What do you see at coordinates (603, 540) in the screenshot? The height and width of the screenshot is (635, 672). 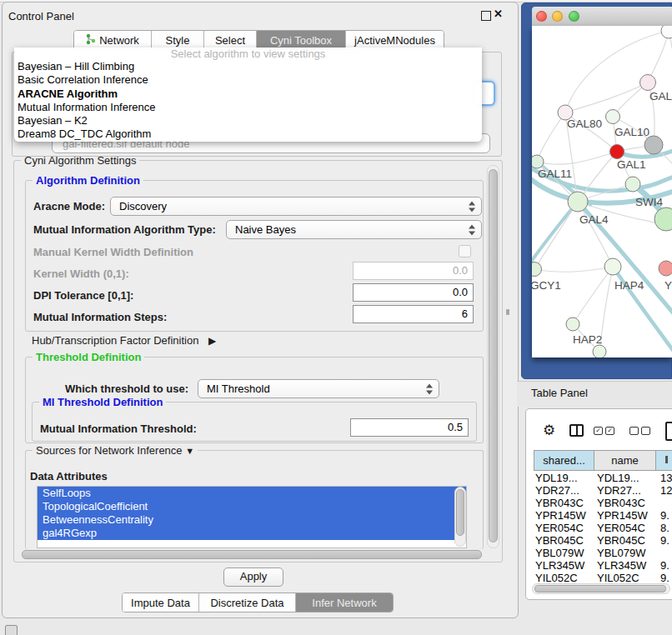 I see `table-row: YBR045CYBR045C9.` at bounding box center [603, 540].